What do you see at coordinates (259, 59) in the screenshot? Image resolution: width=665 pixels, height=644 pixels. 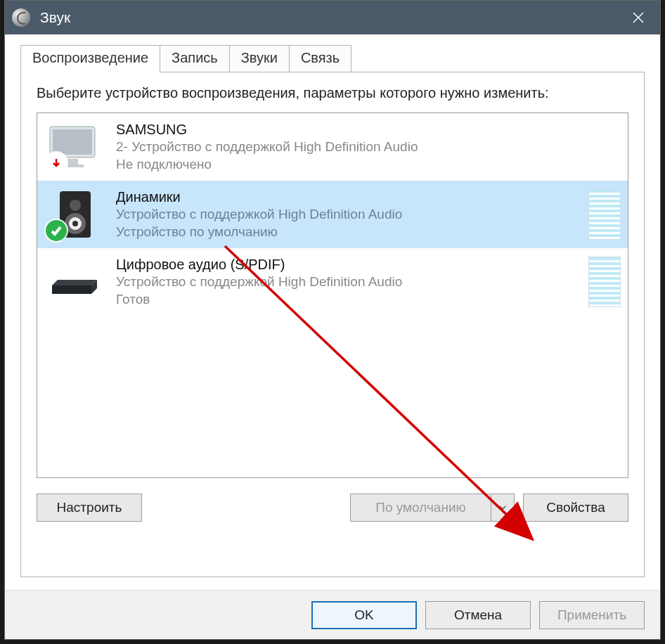 I see `tab-sounds: Звуки` at bounding box center [259, 59].